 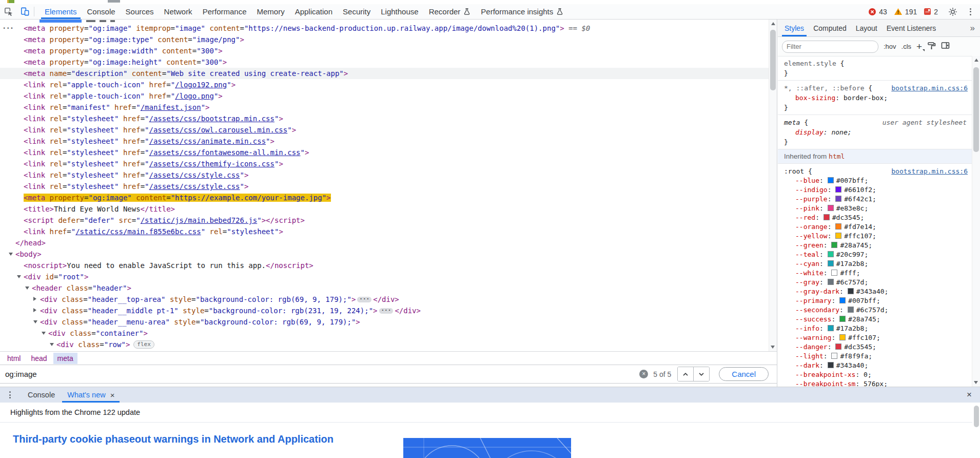 What do you see at coordinates (113, 395) in the screenshot?
I see `close-tab-icon: ×` at bounding box center [113, 395].